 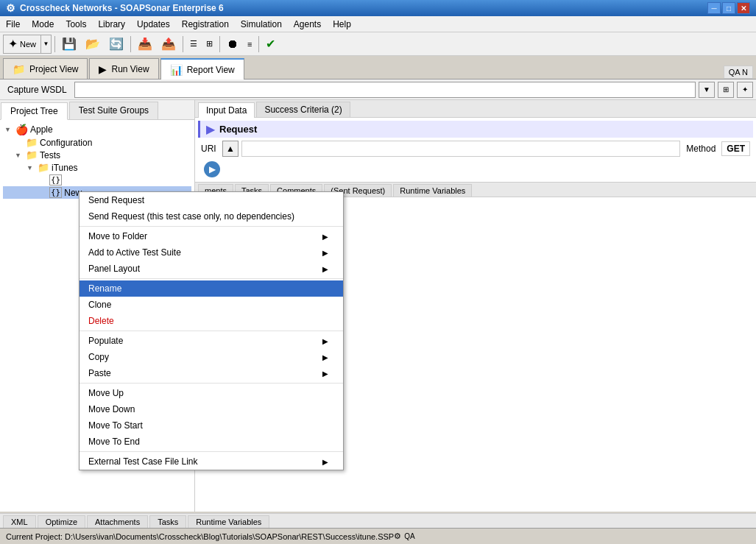 What do you see at coordinates (66, 143) in the screenshot?
I see `configuration-label: Configuration` at bounding box center [66, 143].